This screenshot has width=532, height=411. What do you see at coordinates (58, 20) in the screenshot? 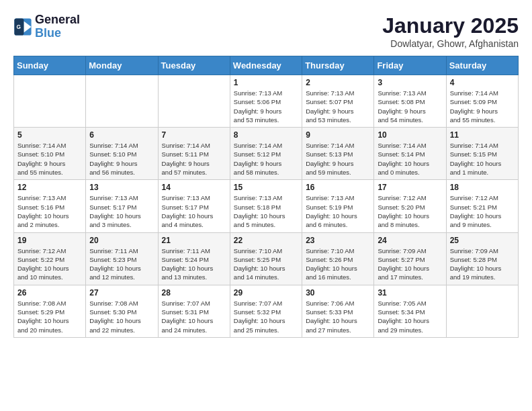
I see `logo-line1: General` at bounding box center [58, 20].